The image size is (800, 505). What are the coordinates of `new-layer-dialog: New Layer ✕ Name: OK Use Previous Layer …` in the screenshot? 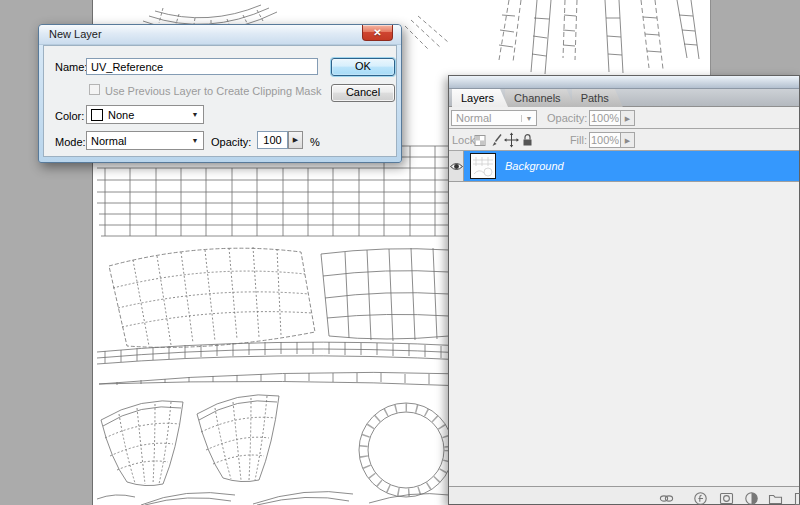 It's located at (220, 94).